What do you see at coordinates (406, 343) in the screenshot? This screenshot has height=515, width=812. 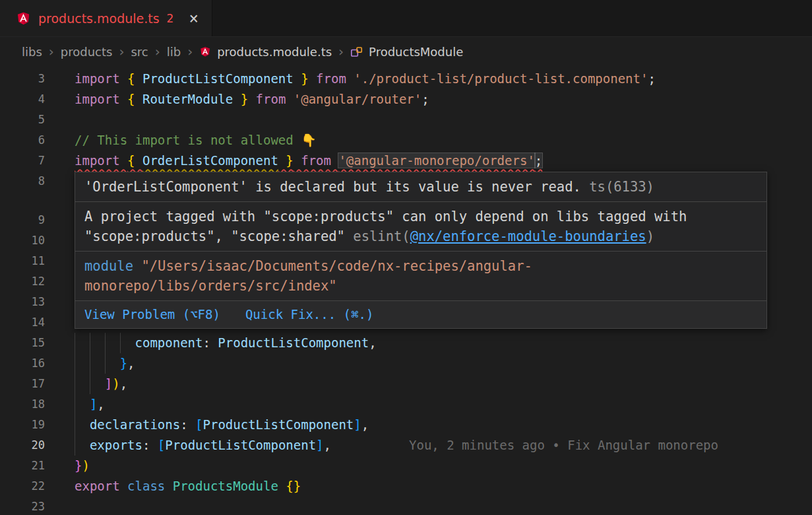 I see `code-line: 15 component: ProductListComponent,` at bounding box center [406, 343].